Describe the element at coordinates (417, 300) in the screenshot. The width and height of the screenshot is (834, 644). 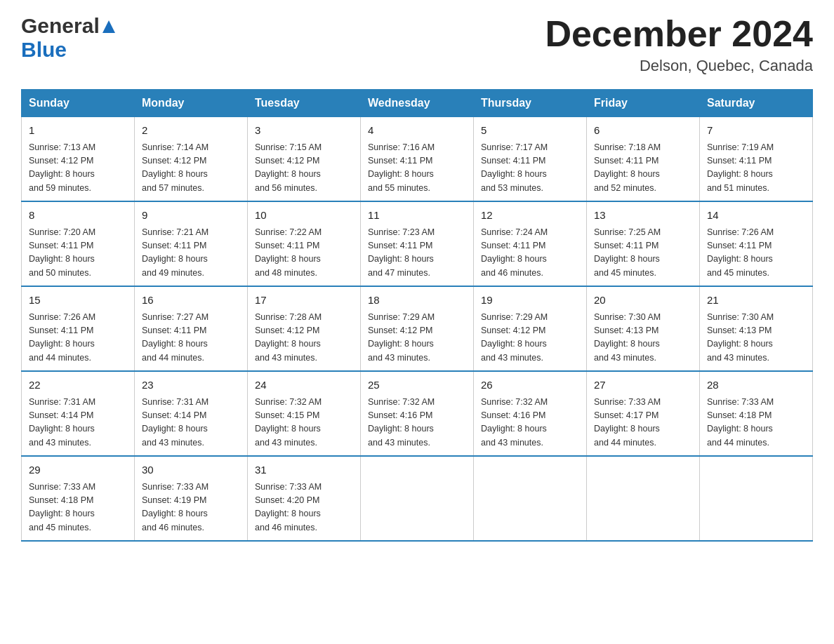
I see `day-number: 18` at that location.